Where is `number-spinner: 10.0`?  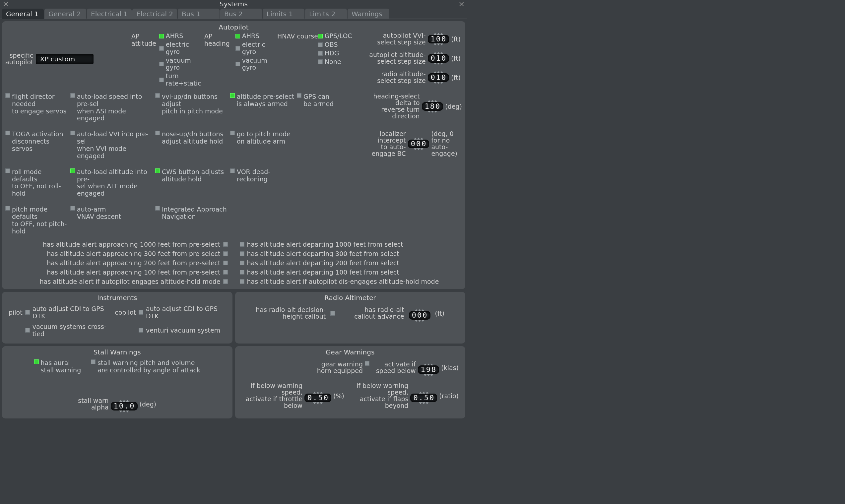
number-spinner: 10.0 is located at coordinates (124, 406).